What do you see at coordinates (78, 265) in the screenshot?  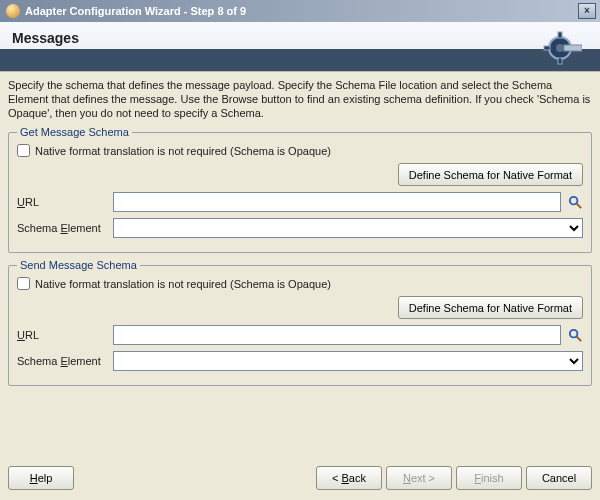 I see `send-schema-legend: Send Message Schema` at bounding box center [78, 265].